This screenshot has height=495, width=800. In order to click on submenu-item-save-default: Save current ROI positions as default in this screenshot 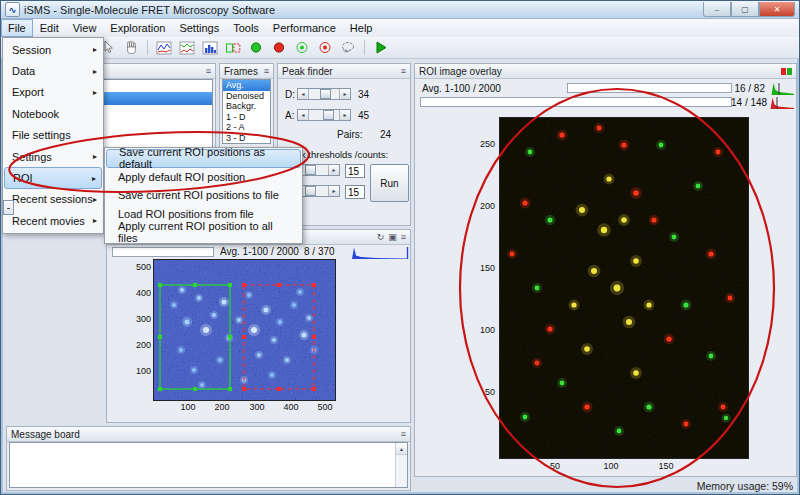, I will do `click(204, 158)`.